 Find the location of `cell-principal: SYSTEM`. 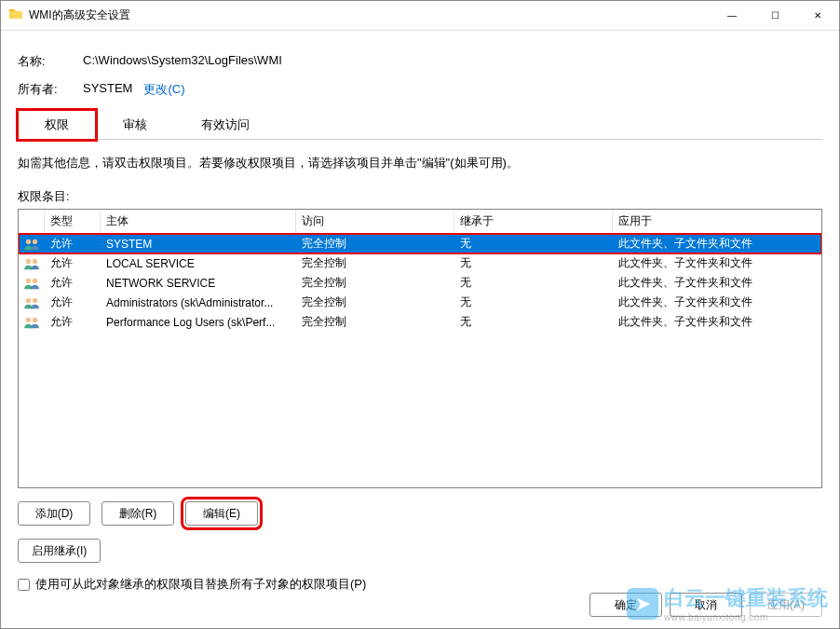

cell-principal: SYSTEM is located at coordinates (198, 244).